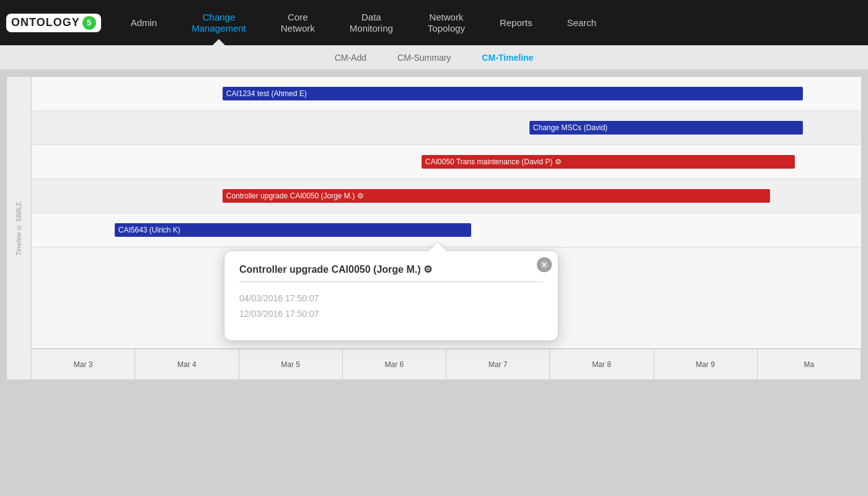  I want to click on gantt-row-0: CAI1234 test (Ahmed E), so click(446, 94).